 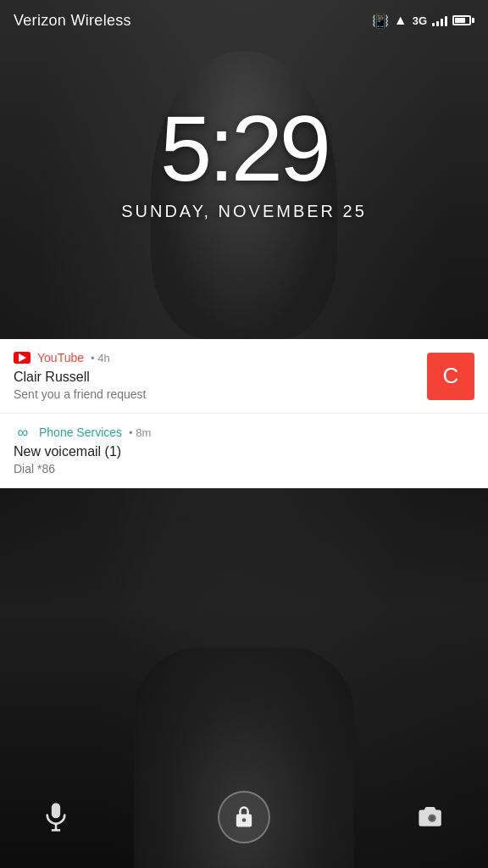 What do you see at coordinates (100, 358) in the screenshot?
I see `youtube-time: • 4h` at bounding box center [100, 358].